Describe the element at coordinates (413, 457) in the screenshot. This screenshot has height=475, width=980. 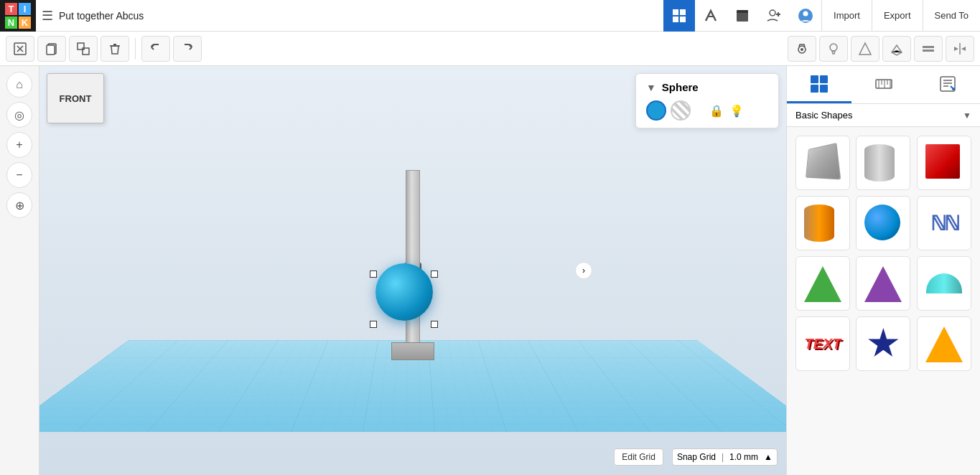
I see `bottom-bar: Edit Grid Snap Grid | 1.0 mm ▲` at that location.